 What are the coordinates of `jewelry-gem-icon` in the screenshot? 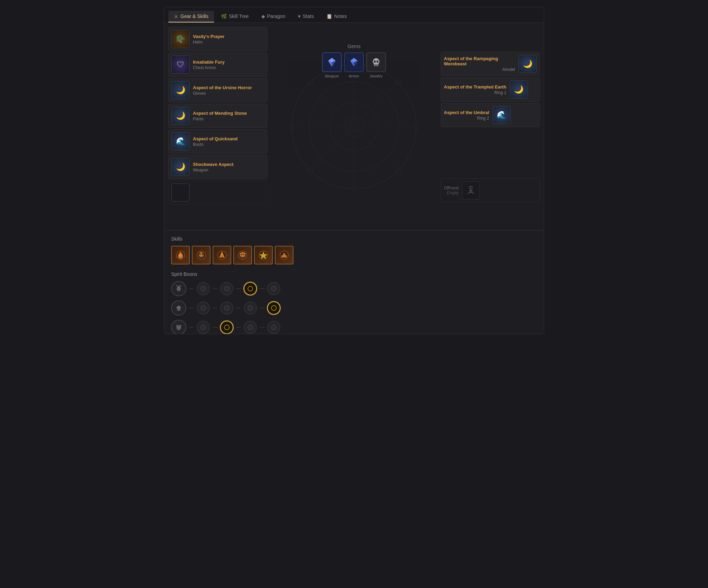 It's located at (376, 62).